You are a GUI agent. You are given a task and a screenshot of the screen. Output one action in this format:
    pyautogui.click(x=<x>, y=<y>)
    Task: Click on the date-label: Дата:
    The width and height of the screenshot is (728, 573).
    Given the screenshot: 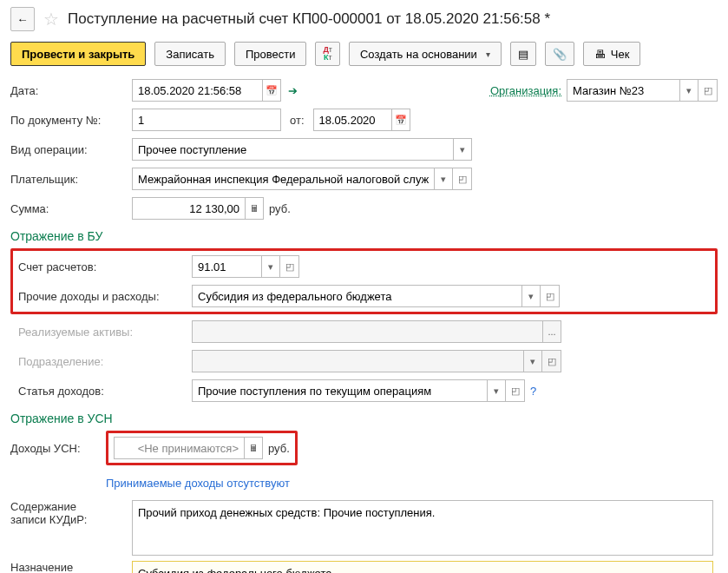 What is the action you would take?
    pyautogui.click(x=71, y=90)
    